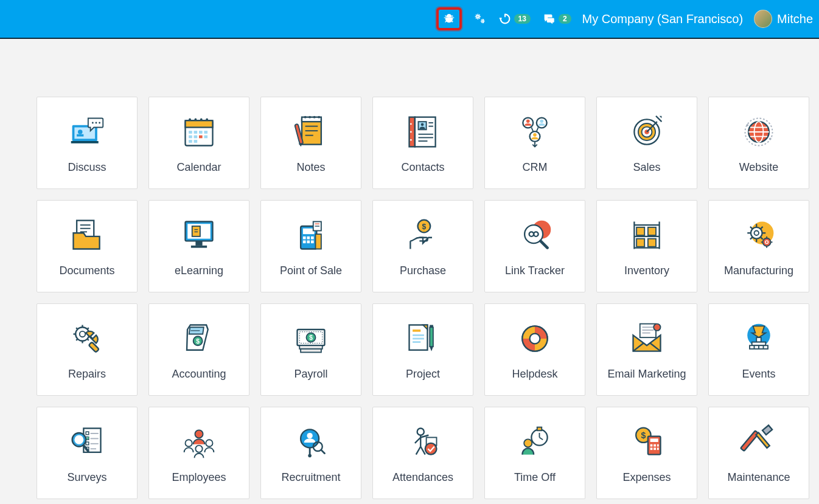 This screenshot has height=504, width=819. What do you see at coordinates (646, 478) in the screenshot?
I see `app-label: Expenses` at bounding box center [646, 478].